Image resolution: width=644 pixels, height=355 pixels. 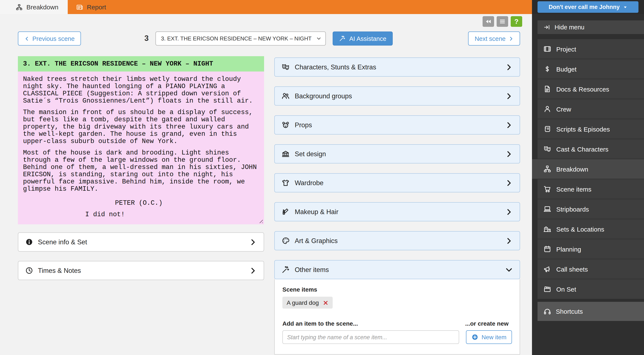 I want to click on info-icon, so click(x=29, y=242).